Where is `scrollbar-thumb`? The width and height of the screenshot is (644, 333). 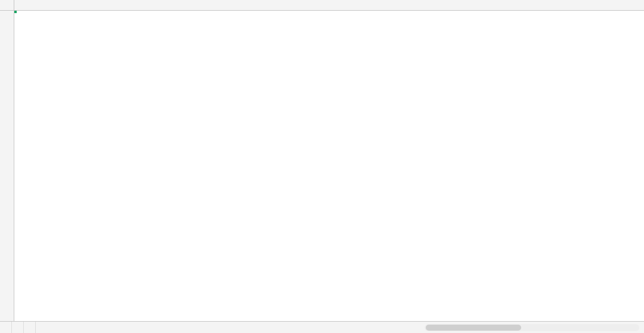 scrollbar-thumb is located at coordinates (473, 328).